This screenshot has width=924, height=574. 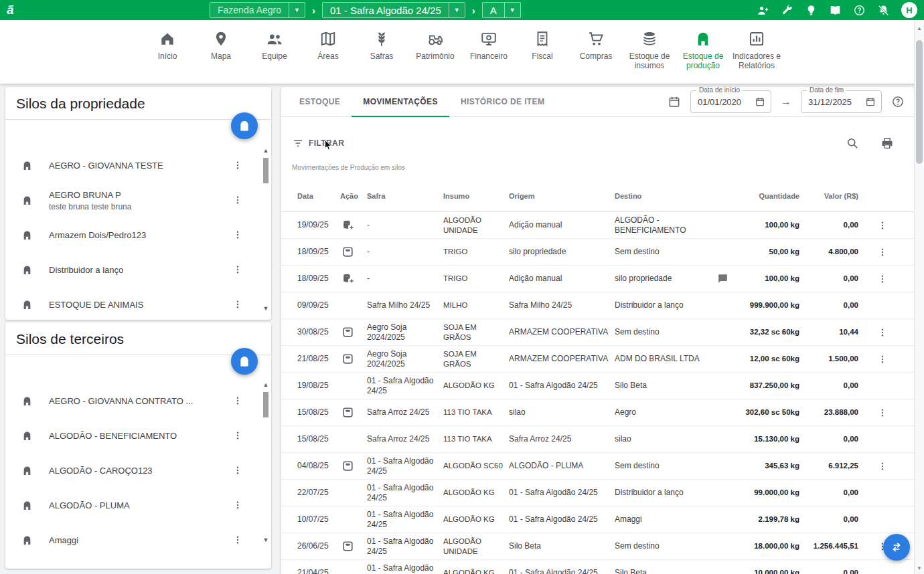 I want to click on print-icon, so click(x=887, y=143).